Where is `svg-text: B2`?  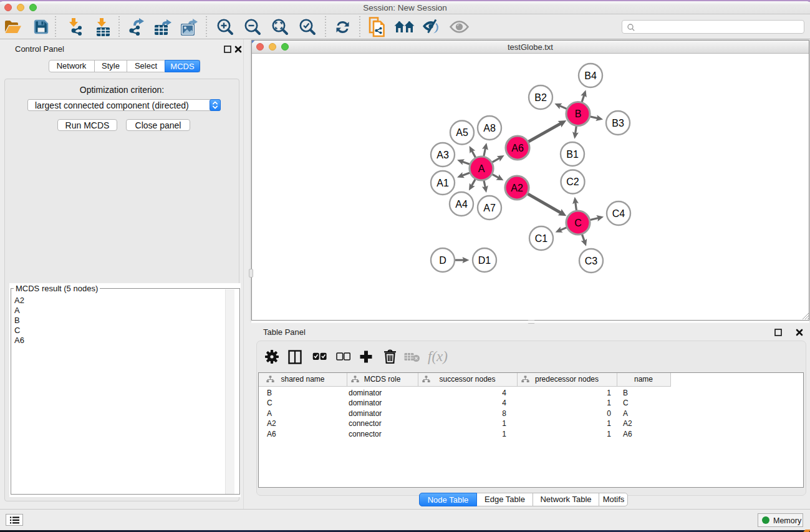
svg-text: B2 is located at coordinates (541, 97).